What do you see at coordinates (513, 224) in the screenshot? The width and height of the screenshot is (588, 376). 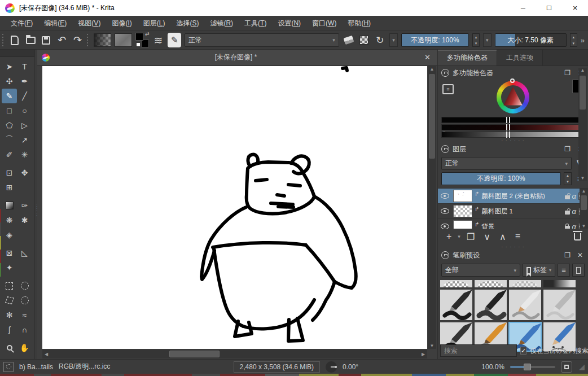 I see `layer-row: ↱背景α` at bounding box center [513, 224].